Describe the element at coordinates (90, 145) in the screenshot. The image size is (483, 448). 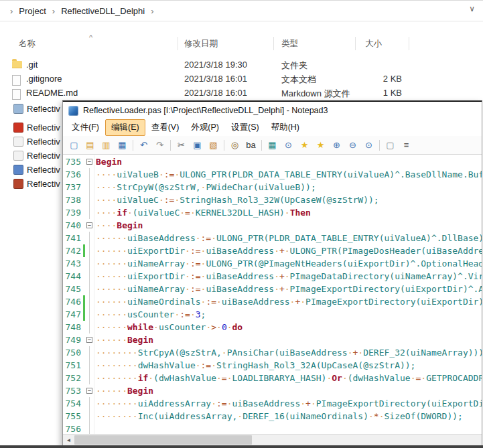
I see `open-file-icon: ▤` at that location.